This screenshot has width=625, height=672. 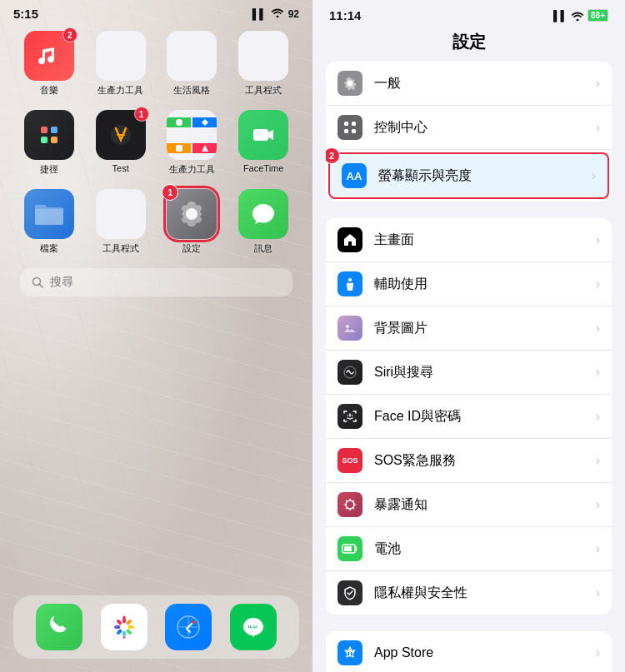 I want to click on step-badge-2: 2, so click(x=333, y=156).